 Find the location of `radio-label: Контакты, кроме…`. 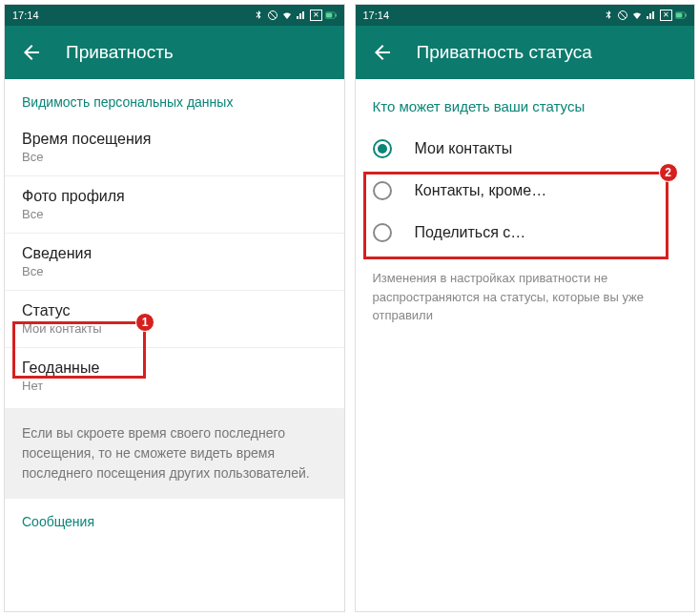

radio-label: Контакты, кроме… is located at coordinates (481, 191).